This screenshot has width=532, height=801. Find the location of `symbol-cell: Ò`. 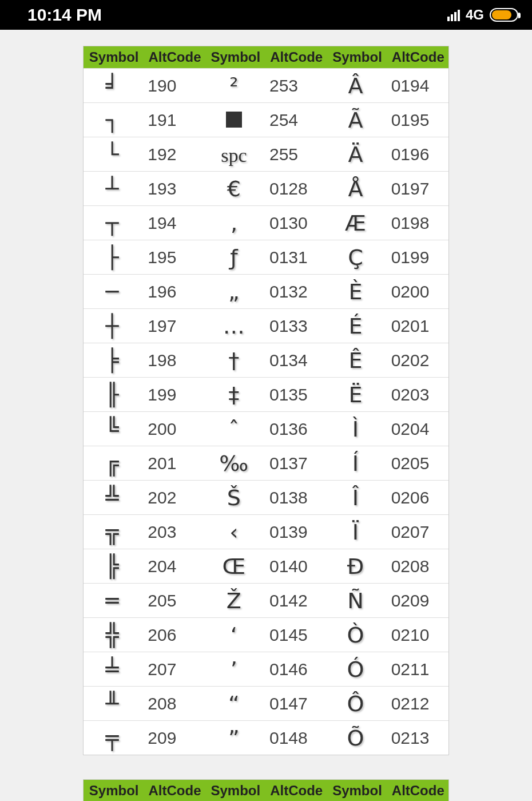

symbol-cell: Ò is located at coordinates (355, 635).